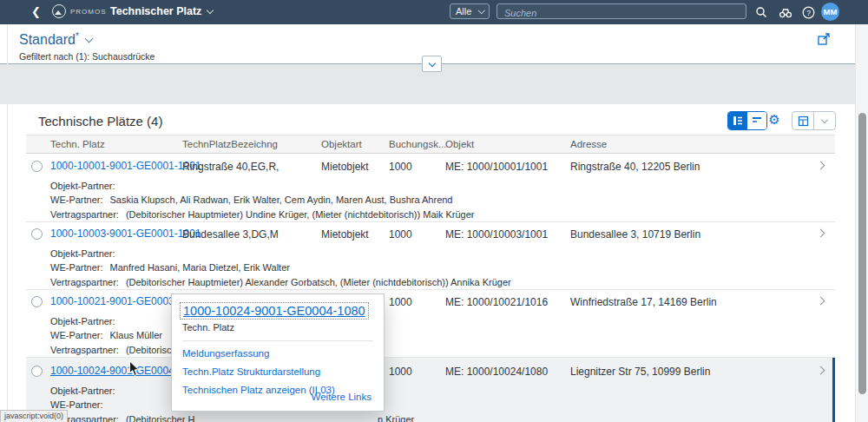 This screenshot has height=422, width=868. I want to click on techn-platz-link: 1000-10001-9001-GE0001-1001, so click(125, 166).